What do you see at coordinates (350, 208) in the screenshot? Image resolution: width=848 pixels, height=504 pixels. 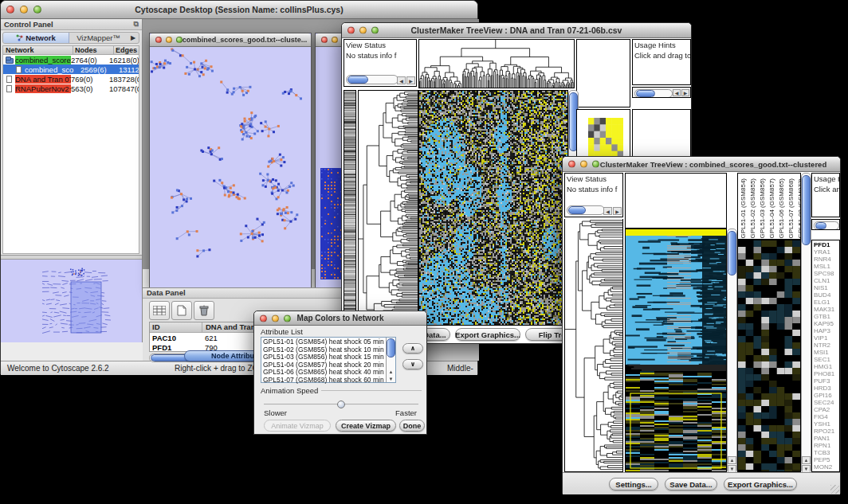 I see `tv1-row-overview-strip` at bounding box center [350, 208].